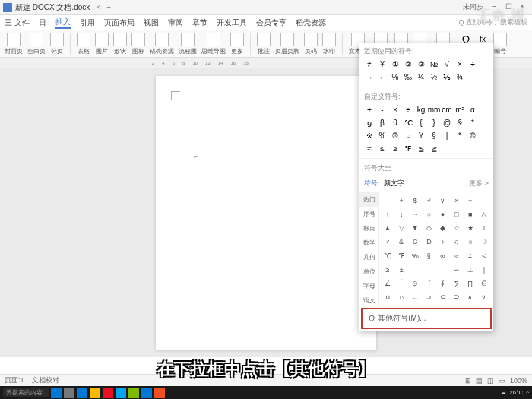 The width and height of the screenshot is (532, 399). Describe the element at coordinates (443, 214) in the screenshot. I see `symbol-item: ●` at that location.